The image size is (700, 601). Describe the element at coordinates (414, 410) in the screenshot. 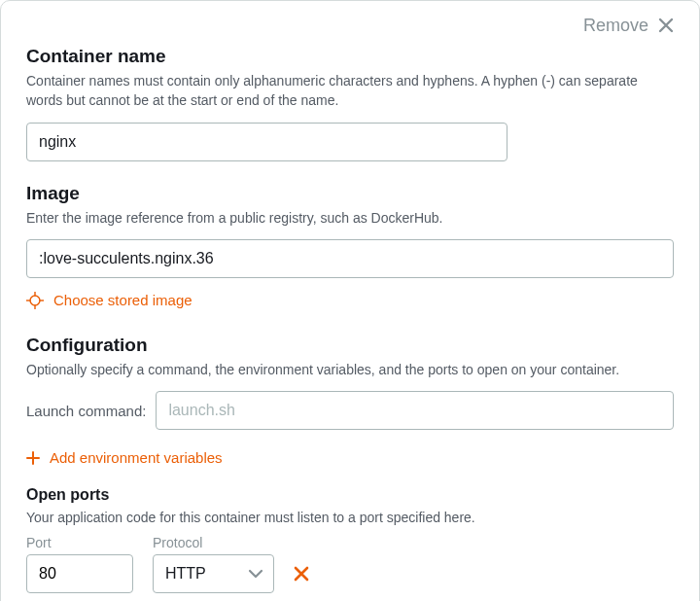

I see `launch-command-input` at that location.